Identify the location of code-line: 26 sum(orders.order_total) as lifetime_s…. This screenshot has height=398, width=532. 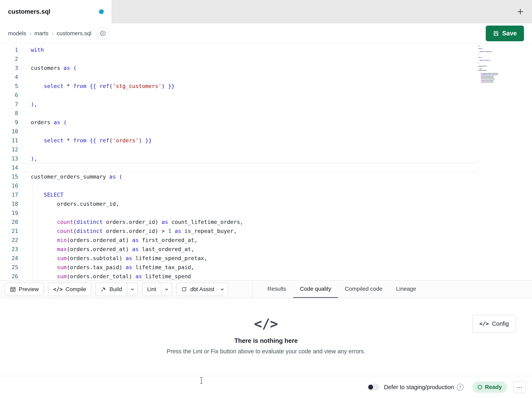
(266, 276).